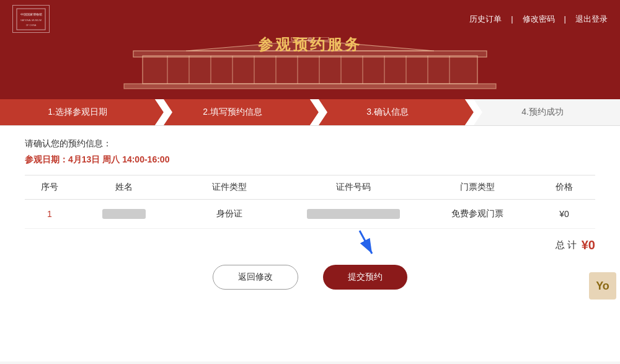  Describe the element at coordinates (124, 187) in the screenshot. I see `col-header-name: 姓名` at that location.